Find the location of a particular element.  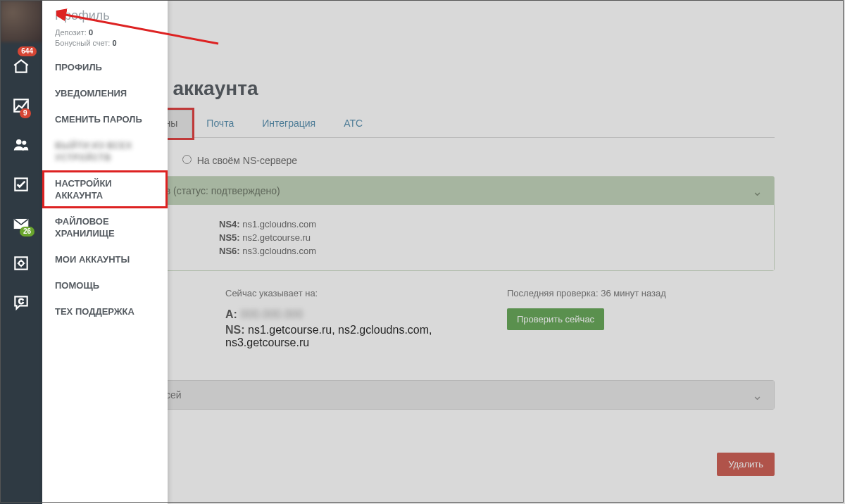

ns-opt-own-radio is located at coordinates (187, 159).